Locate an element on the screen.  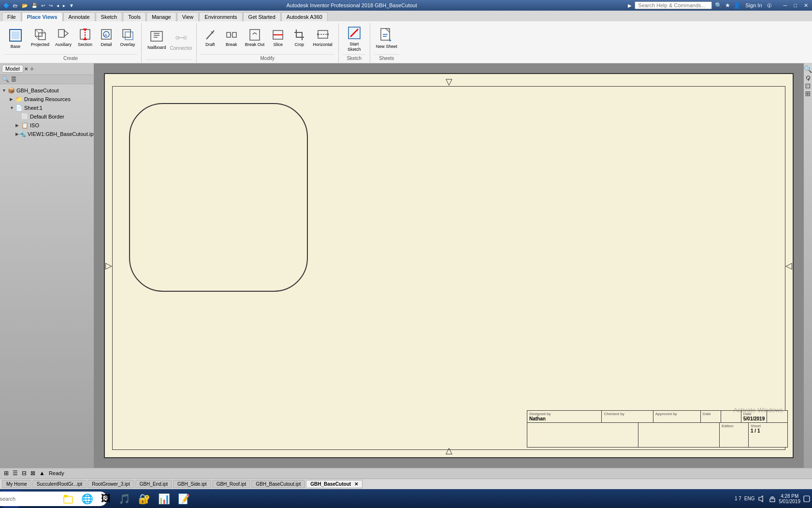
break-btn: Break is located at coordinates (232, 38).